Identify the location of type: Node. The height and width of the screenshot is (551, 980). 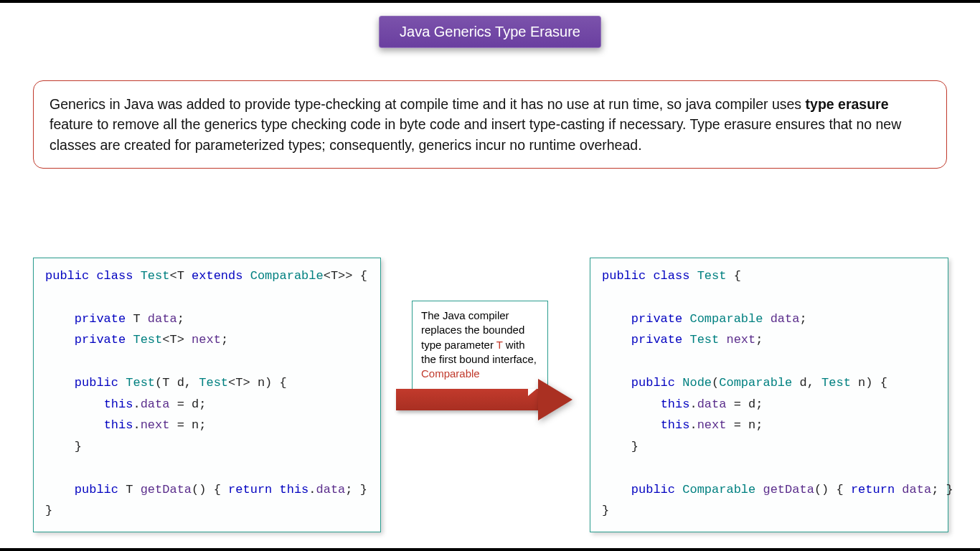
(697, 383).